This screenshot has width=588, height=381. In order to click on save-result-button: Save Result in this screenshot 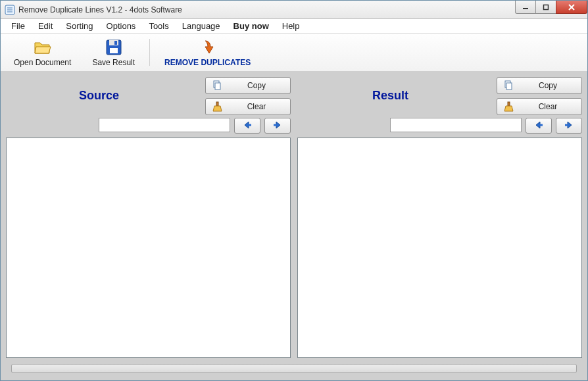, I will do `click(113, 53)`.